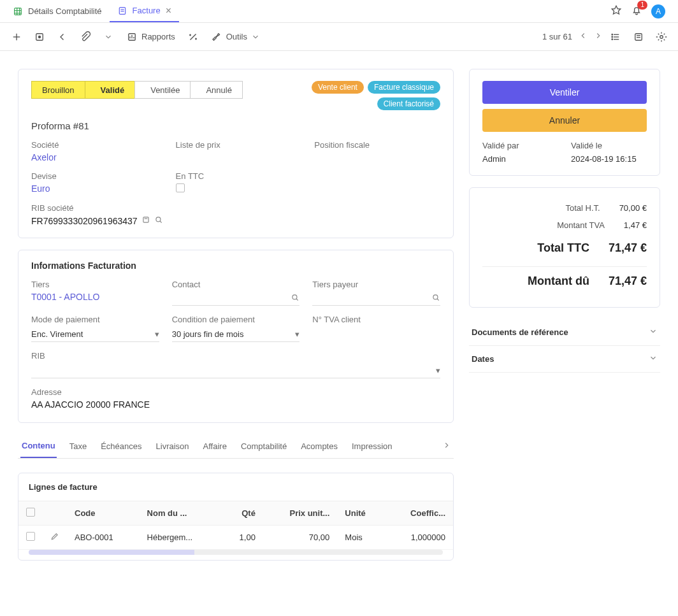 The height and width of the screenshot is (616, 678). Describe the element at coordinates (361, 513) in the screenshot. I see `col-unit: Unité` at that location.